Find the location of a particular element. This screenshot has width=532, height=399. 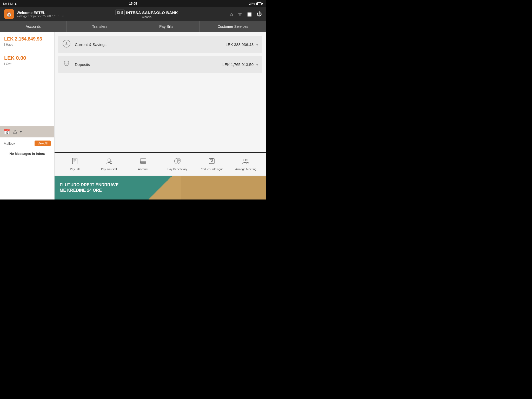

qa-pay-yourself-label: Pay Yourself is located at coordinates (109, 169).